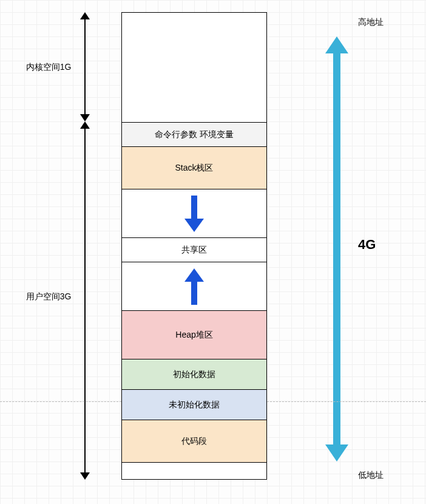 Image resolution: width=426 pixels, height=504 pixels. What do you see at coordinates (49, 67) in the screenshot?
I see `label-kernel-space: 内核空间1G` at bounding box center [49, 67].